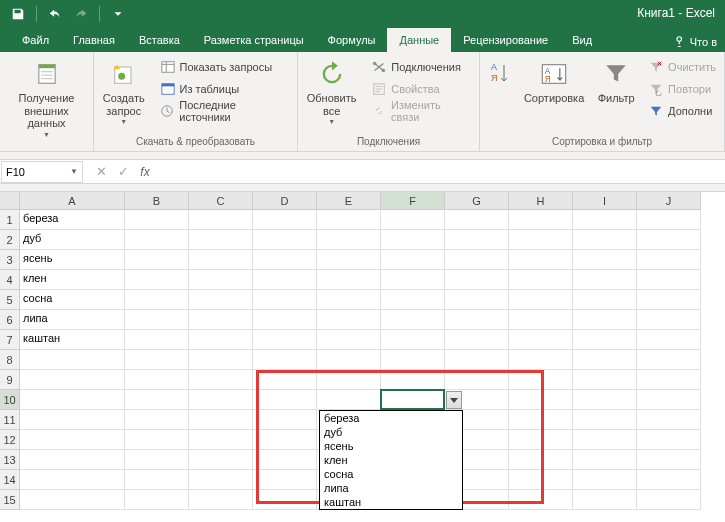 This screenshot has height=522, width=725. Describe the element at coordinates (224, 111) in the screenshot. I see `recent-sources-button: Последние источники` at that location.